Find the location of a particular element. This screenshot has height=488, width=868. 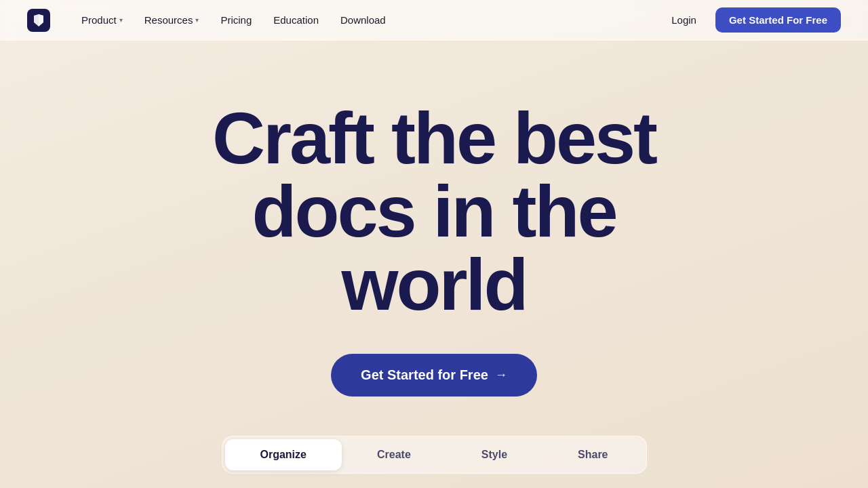

login-link: Login is located at coordinates (684, 20).